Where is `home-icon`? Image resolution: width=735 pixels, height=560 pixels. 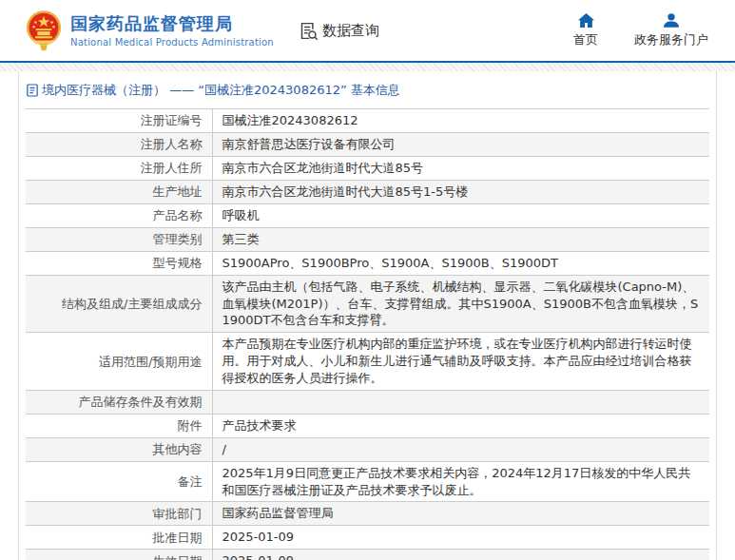
home-icon is located at coordinates (586, 21).